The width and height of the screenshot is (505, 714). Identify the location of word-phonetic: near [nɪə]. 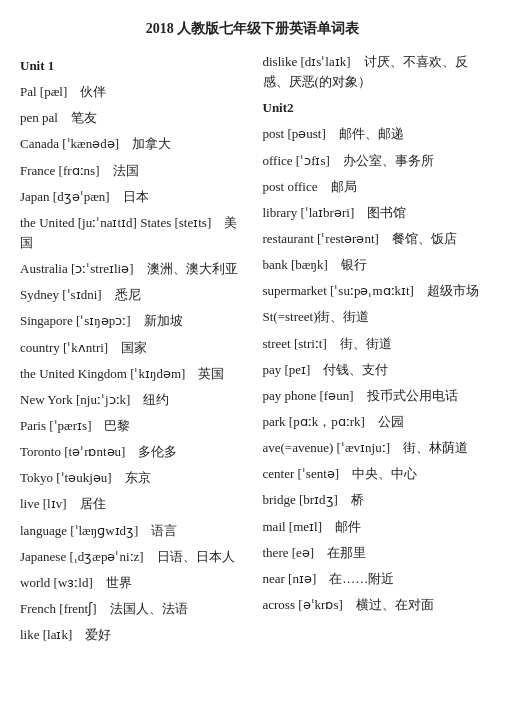
(296, 578).